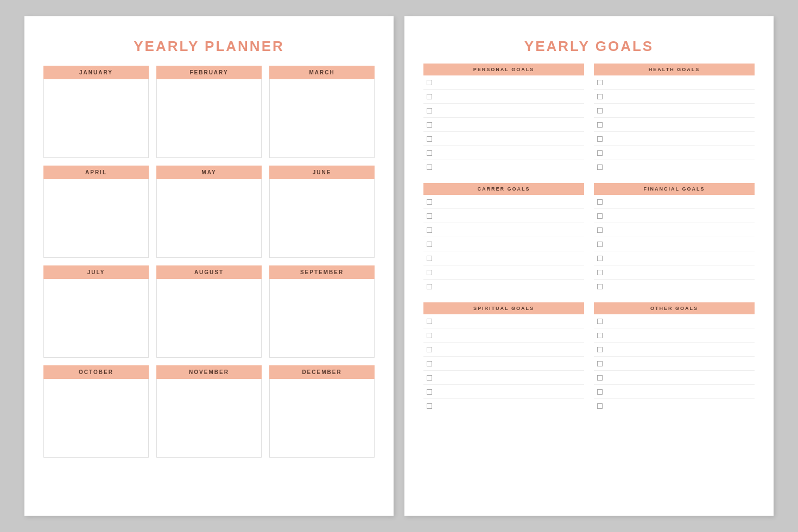  Describe the element at coordinates (674, 125) in the screenshot. I see `goal-items-health-goals` at that location.